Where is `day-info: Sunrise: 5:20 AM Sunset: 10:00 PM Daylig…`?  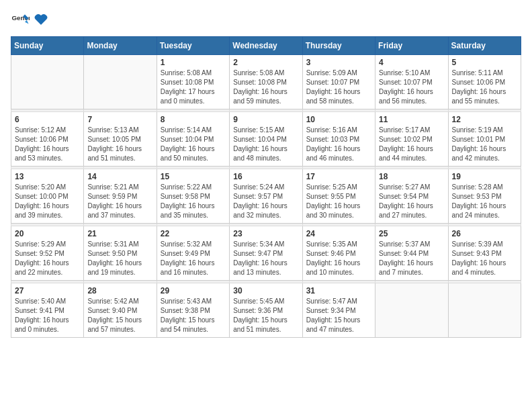 day-info: Sunrise: 5:20 AM Sunset: 10:00 PM Daylig… is located at coordinates (47, 201).